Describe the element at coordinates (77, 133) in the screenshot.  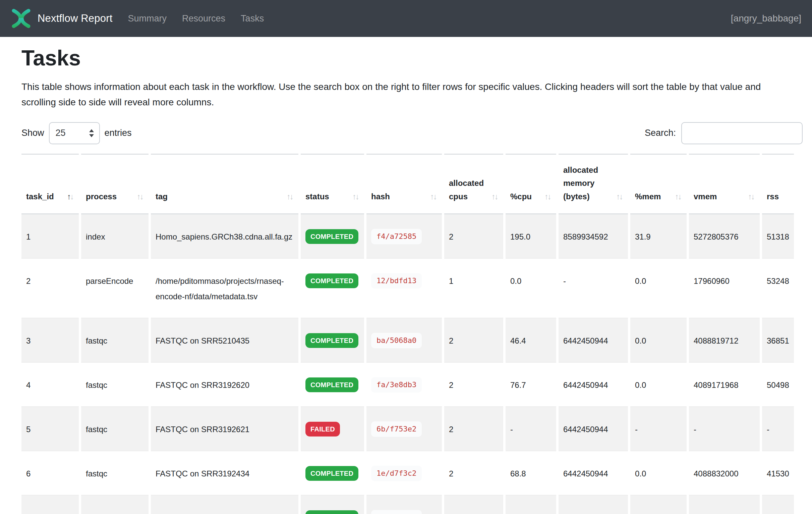
I see `page-length-control: Show 25 entries` at that location.